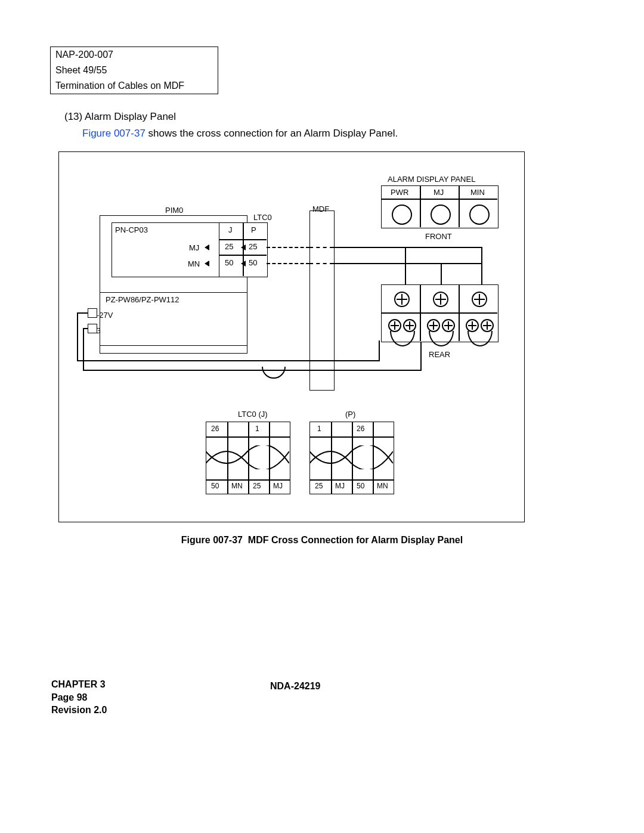 This screenshot has width=644, height=833. What do you see at coordinates (432, 179) in the screenshot?
I see `alarm-panel-title: ALARM DISPLAY PANEL` at bounding box center [432, 179].